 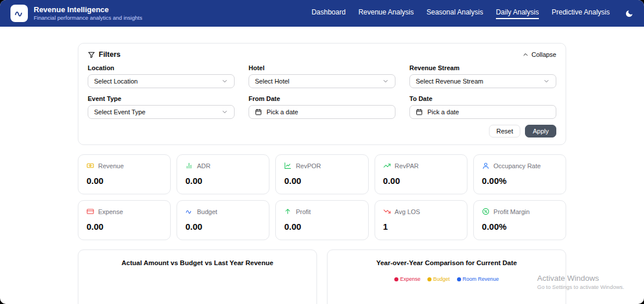 What do you see at coordinates (110, 212) in the screenshot?
I see `stat-label: Expense` at bounding box center [110, 212].